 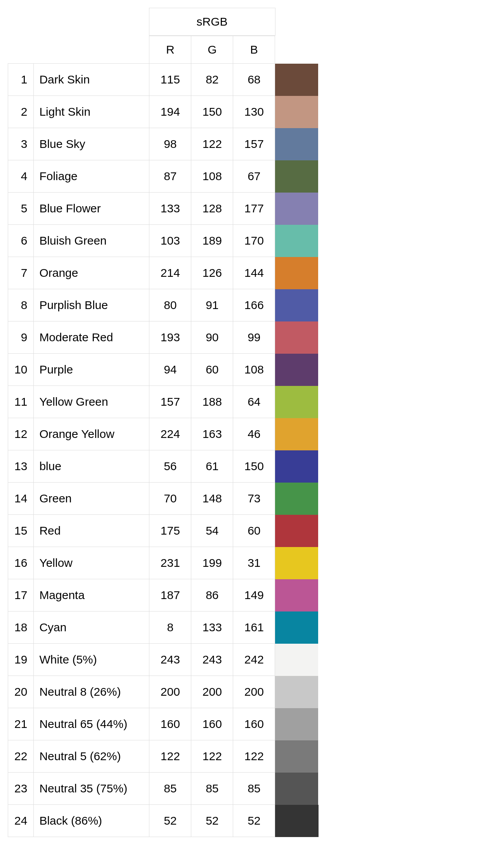 I want to click on row-b: 108, so click(x=254, y=370).